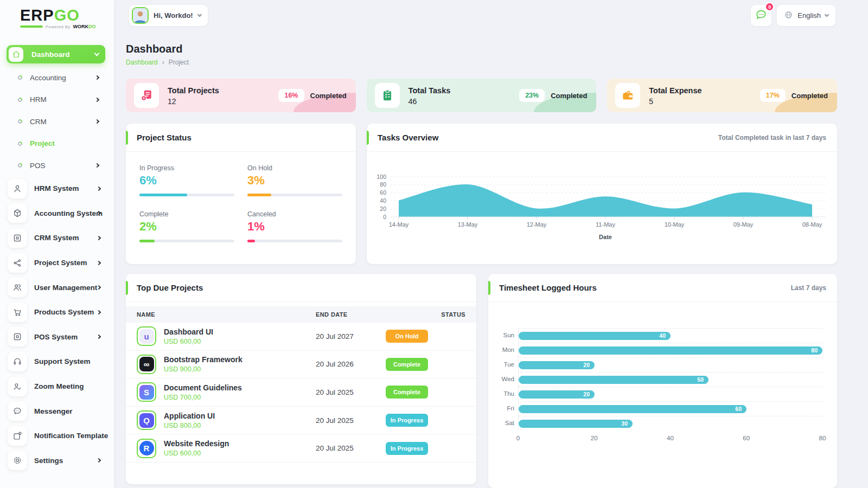 This screenshot has width=868, height=488. Describe the element at coordinates (203, 388) in the screenshot. I see `project-name: Document Guidelines` at that location.